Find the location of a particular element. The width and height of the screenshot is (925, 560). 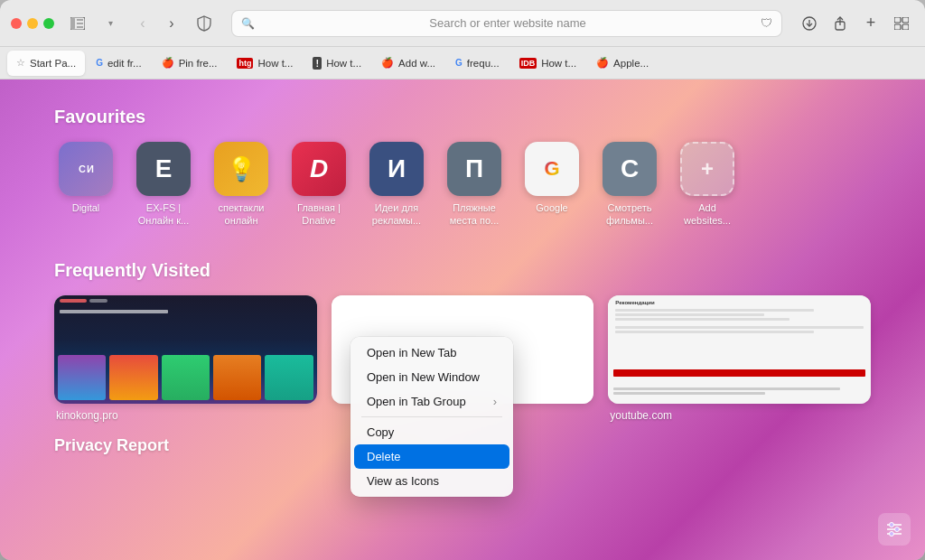

tab-label: Apple... is located at coordinates (631, 63).